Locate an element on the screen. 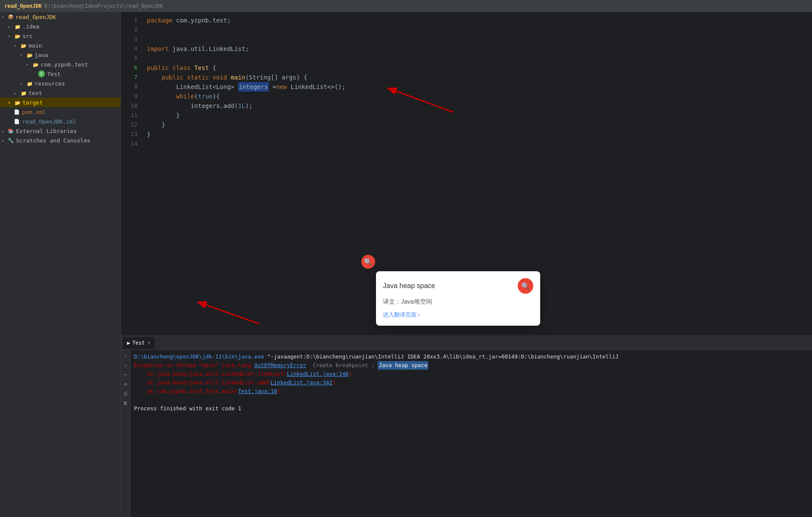 Image resolution: width=812 pixels, height=517 pixels. terminal-tab-test: ▶ Test × is located at coordinates (139, 343).